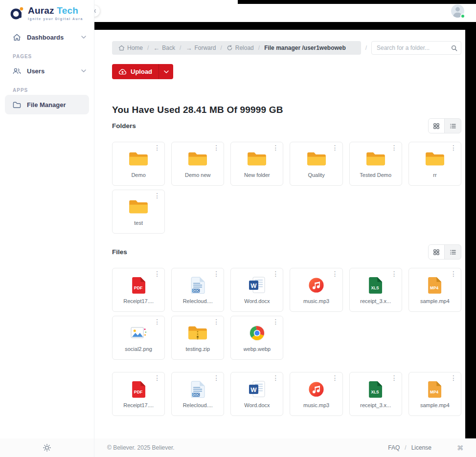  What do you see at coordinates (316, 285) in the screenshot?
I see `music-file-icon` at bounding box center [316, 285].